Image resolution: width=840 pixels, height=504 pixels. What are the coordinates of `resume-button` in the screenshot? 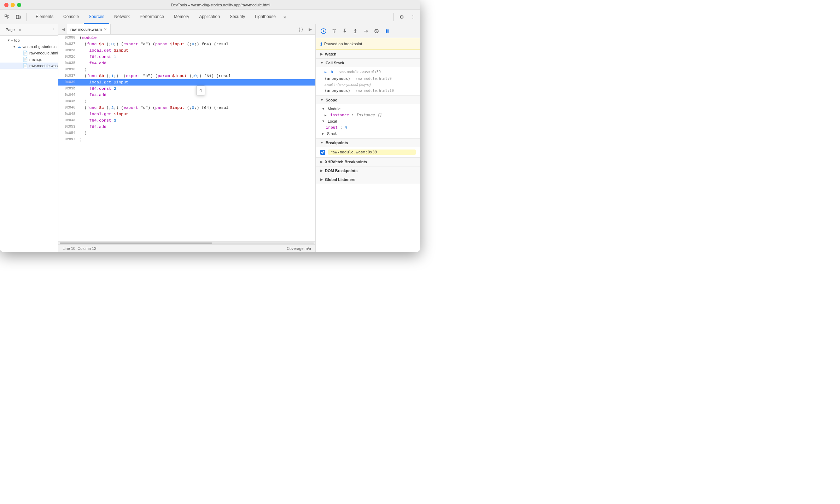 It's located at (323, 31).